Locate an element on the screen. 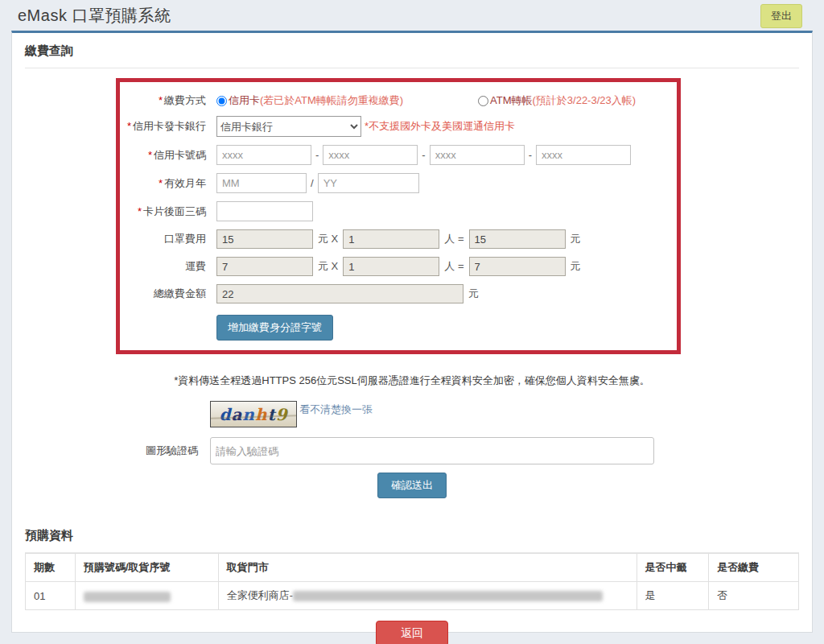 The width and height of the screenshot is (824, 644). shipping-fee-unit-eq: 人 = is located at coordinates (454, 266).